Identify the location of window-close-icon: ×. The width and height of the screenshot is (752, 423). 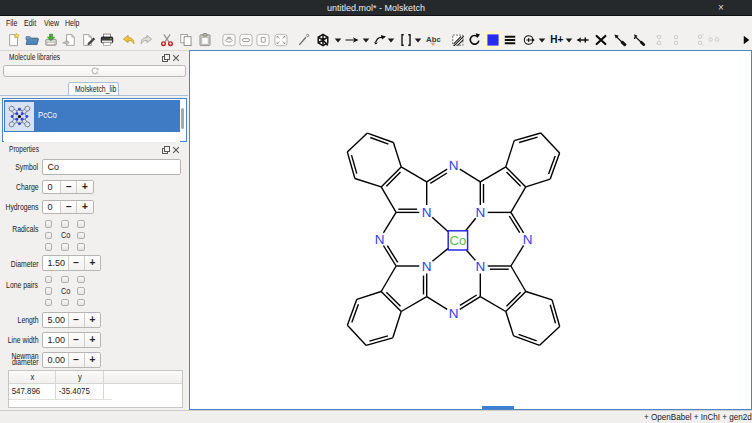
(721, 8).